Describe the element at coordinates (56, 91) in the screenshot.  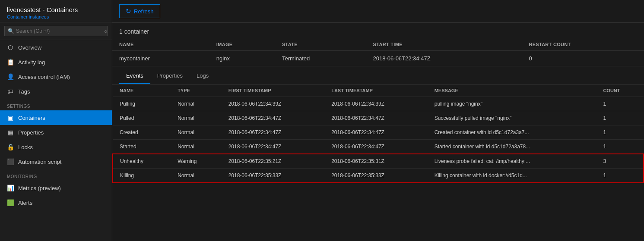
I see `sidebar-item-tags: 🏷 Tags` at that location.